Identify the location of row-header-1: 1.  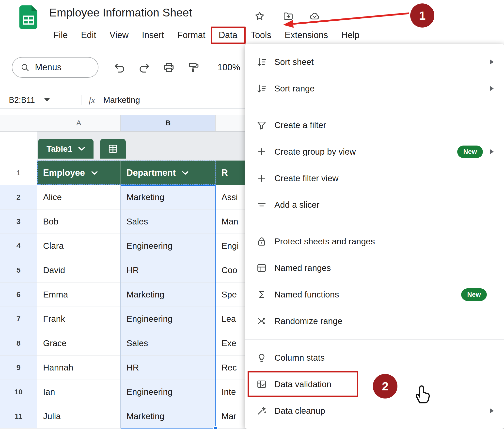
(19, 173).